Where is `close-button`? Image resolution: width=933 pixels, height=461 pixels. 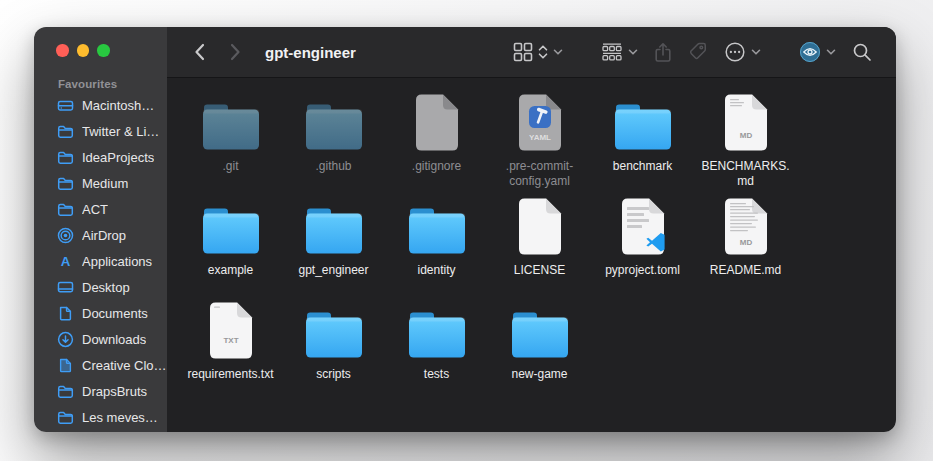 close-button is located at coordinates (62, 50).